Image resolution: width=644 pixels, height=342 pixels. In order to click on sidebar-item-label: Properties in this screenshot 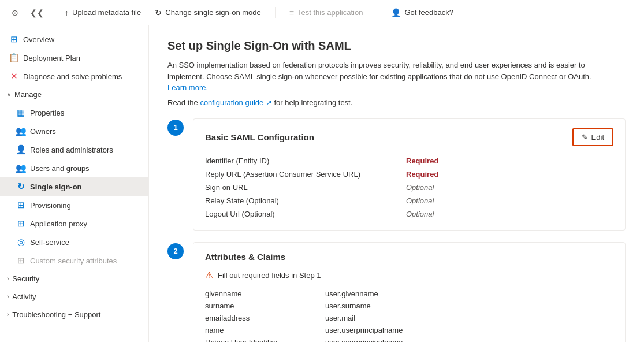, I will do `click(47, 113)`.